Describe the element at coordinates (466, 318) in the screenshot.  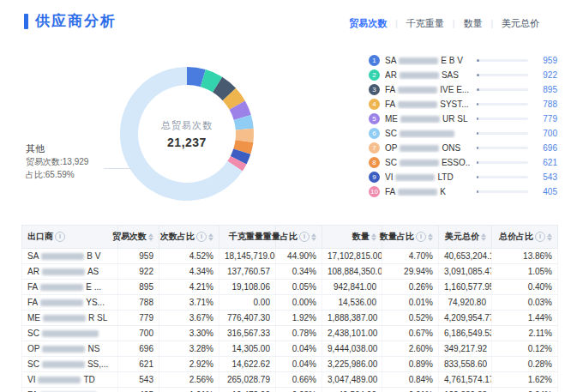
I see `table-cell: 4,209,954.77` at that location.